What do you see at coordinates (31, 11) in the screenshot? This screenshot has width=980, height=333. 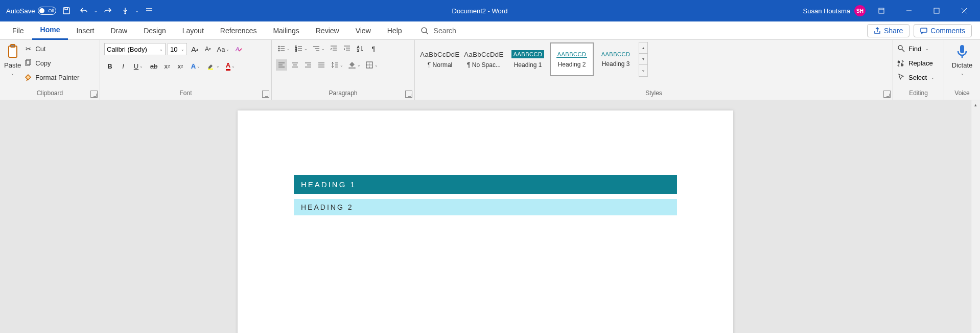 I see `autosave-toggle: AutoSave Off` at bounding box center [31, 11].